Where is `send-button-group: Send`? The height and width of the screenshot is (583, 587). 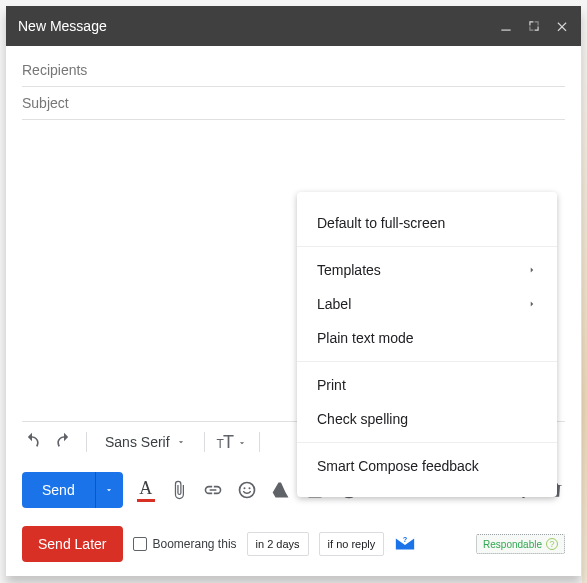 send-button-group: Send is located at coordinates (72, 490).